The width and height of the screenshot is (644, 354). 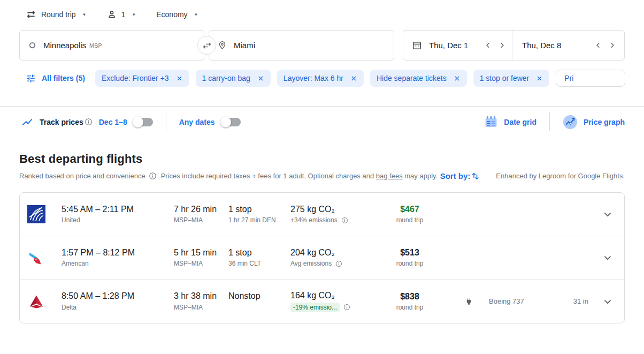 What do you see at coordinates (502, 46) in the screenshot?
I see `depart-next-day-button` at bounding box center [502, 46].